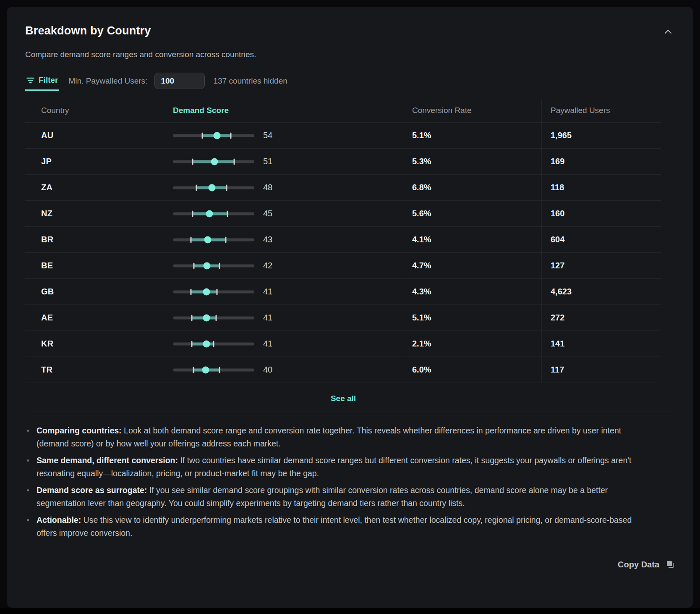  Describe the element at coordinates (343, 318) in the screenshot. I see `table-row: AE 41 5.1% 272` at that location.